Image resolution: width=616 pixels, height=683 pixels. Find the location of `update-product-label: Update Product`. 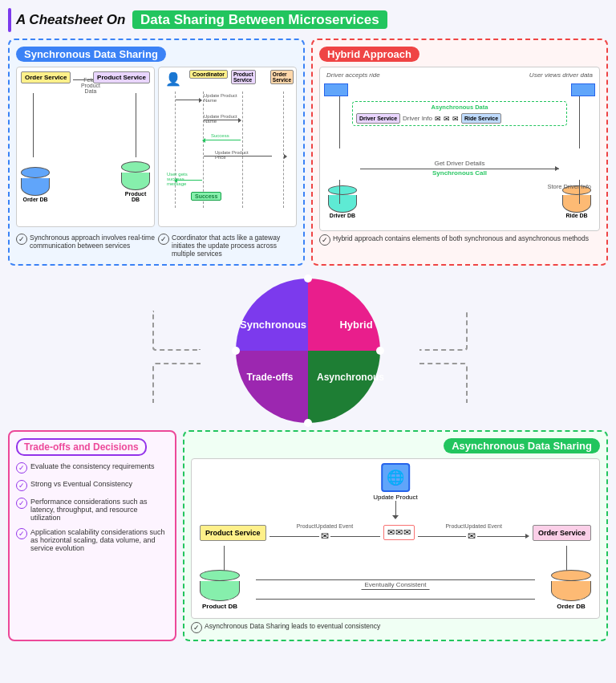

update-product-label: Update Product is located at coordinates (395, 498).